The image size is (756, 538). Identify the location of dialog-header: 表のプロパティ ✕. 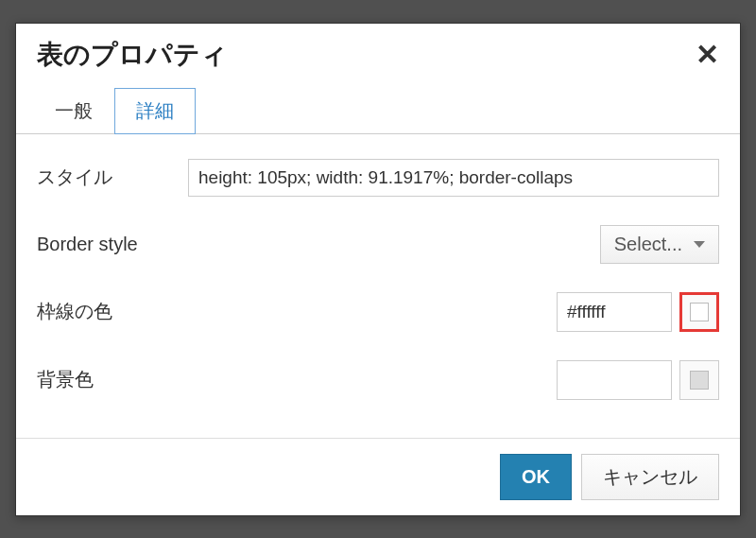
(378, 53).